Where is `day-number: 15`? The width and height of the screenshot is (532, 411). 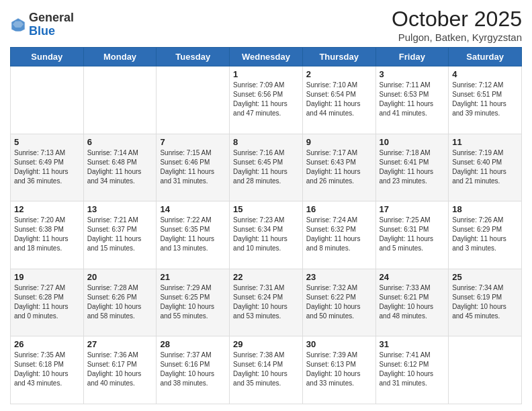
day-number: 15 is located at coordinates (266, 210).